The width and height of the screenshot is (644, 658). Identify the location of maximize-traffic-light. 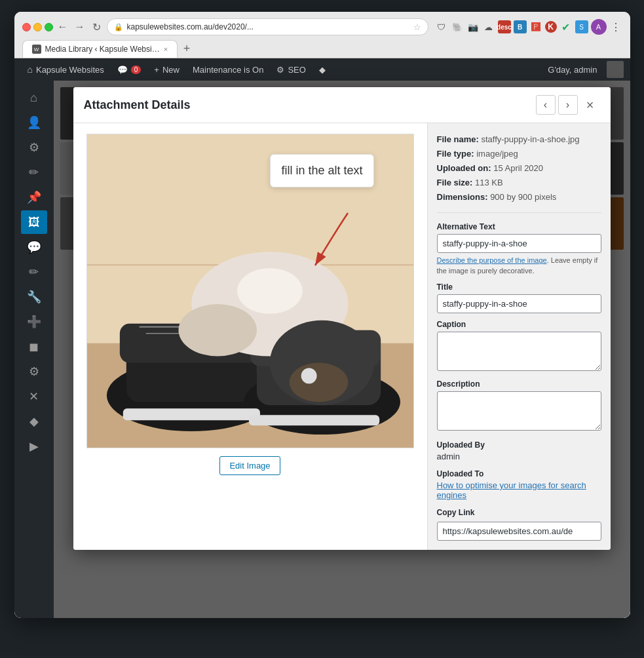
(48, 28).